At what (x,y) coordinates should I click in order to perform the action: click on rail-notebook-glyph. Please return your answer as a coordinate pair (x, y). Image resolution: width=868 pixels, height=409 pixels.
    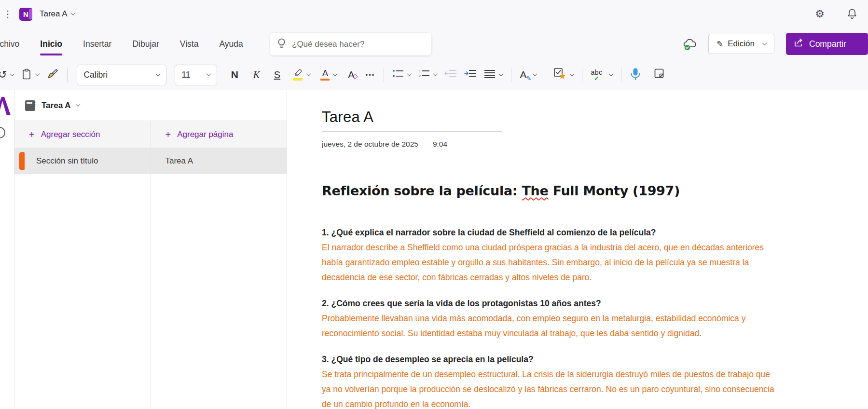
    Looking at the image, I should click on (6, 107).